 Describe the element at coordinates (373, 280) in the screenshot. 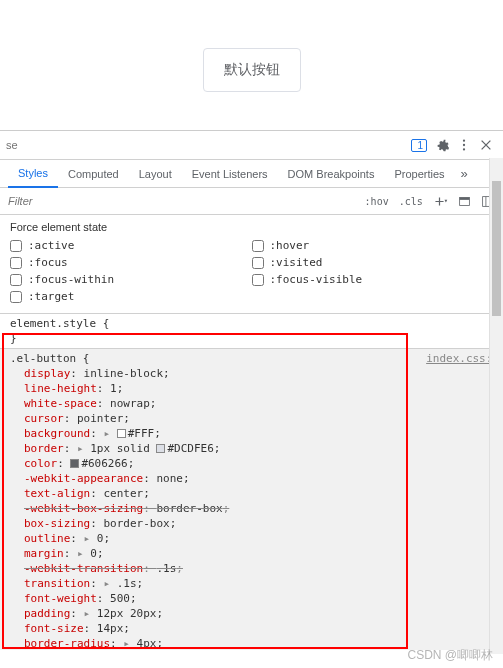

I see `state-focus-visible: :focus-visible` at that location.